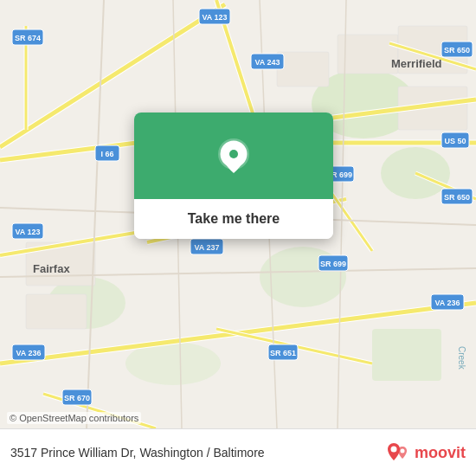 This screenshot has height=476, width=476. Describe the element at coordinates (52, 268) in the screenshot. I see `svg-text: Fairfax` at that location.